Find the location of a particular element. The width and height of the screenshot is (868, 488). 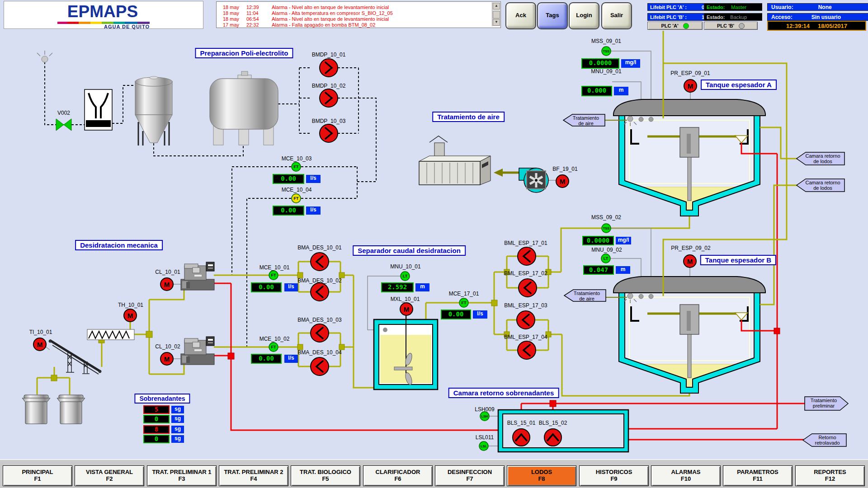

alarm-row: 18 may06:54Alarma - Nivel alto en tanque… is located at coordinates (306, 19).